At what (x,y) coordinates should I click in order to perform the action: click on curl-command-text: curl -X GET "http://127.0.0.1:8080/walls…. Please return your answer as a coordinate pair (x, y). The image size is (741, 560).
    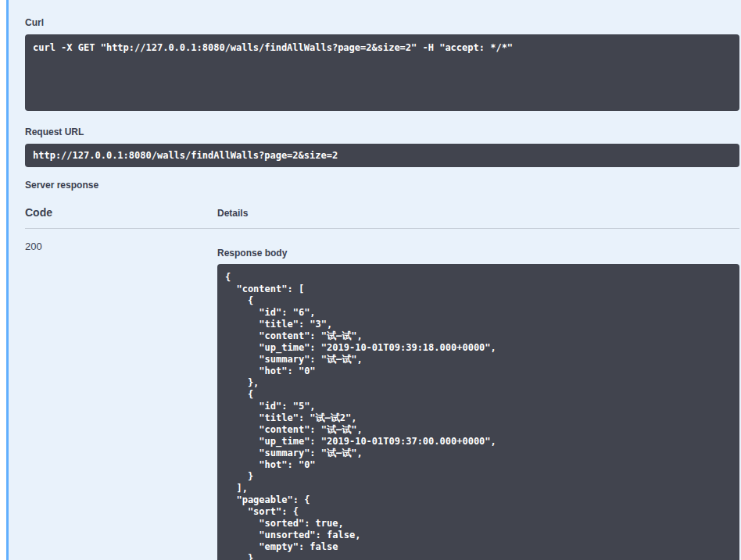
    Looking at the image, I should click on (382, 48).